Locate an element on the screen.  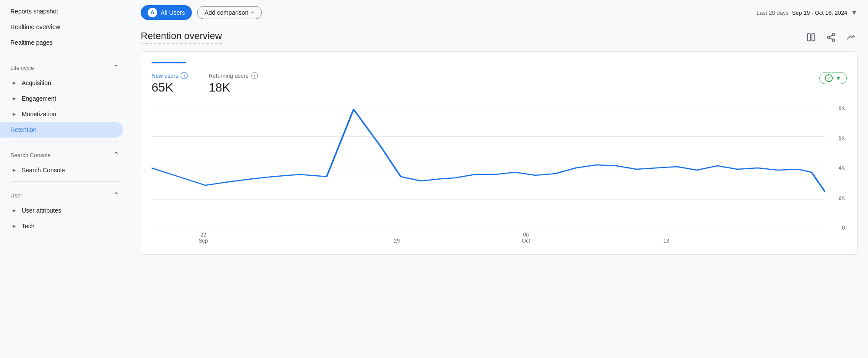
sidebar-item-realtime-pages: Realtime pages is located at coordinates (62, 43).